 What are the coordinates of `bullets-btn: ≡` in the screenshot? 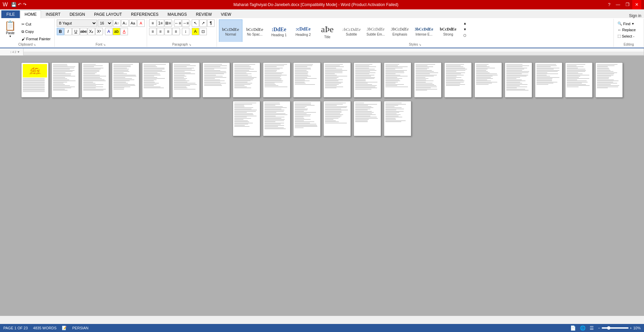 It's located at (153, 23).